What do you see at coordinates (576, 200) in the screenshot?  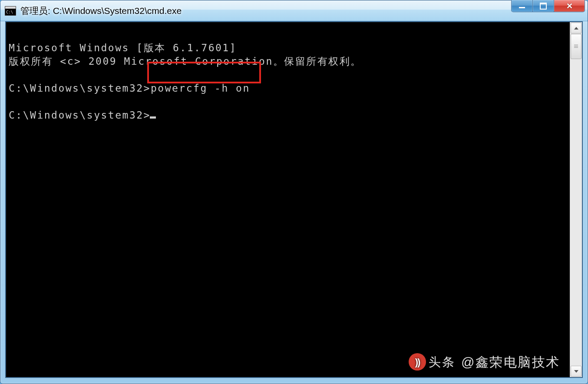 I see `scrollbar-track` at bounding box center [576, 200].